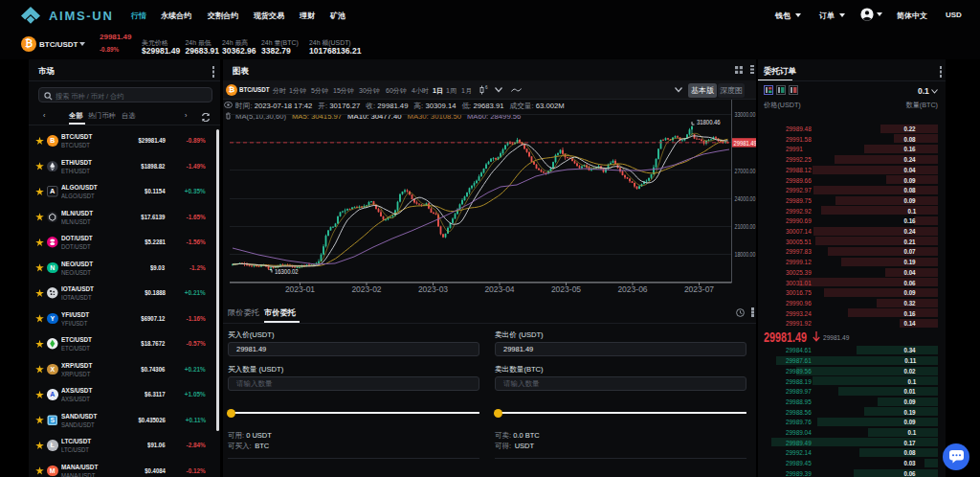  What do you see at coordinates (708, 122) in the screenshot?
I see `svg-text: 31800.46` at bounding box center [708, 122].